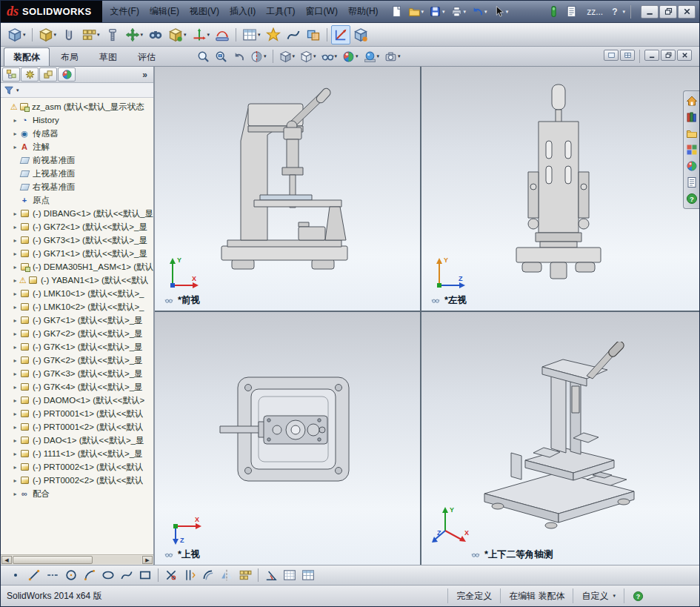 The height and width of the screenshot is (607, 700). What do you see at coordinates (78, 467) in the screenshot?
I see `tree-item: ▸(-) PRT0002<1> (默认<<默认` at bounding box center [78, 467].